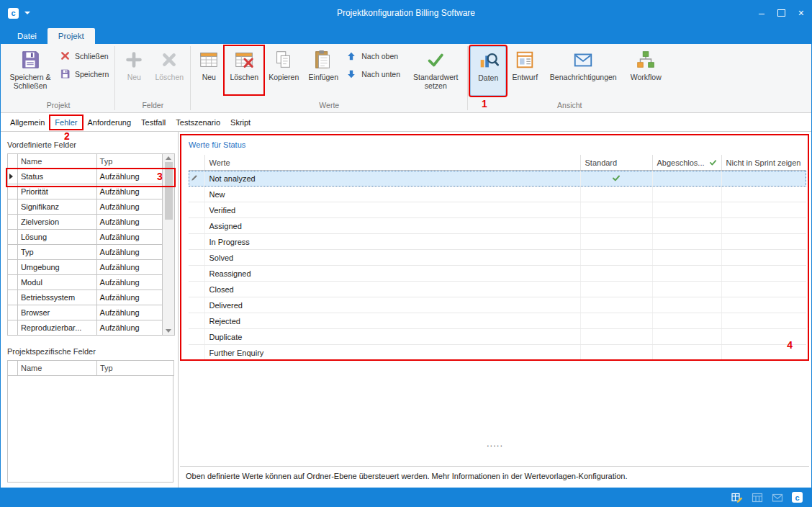  What do you see at coordinates (323, 60) in the screenshot?
I see `paste-icon` at bounding box center [323, 60].